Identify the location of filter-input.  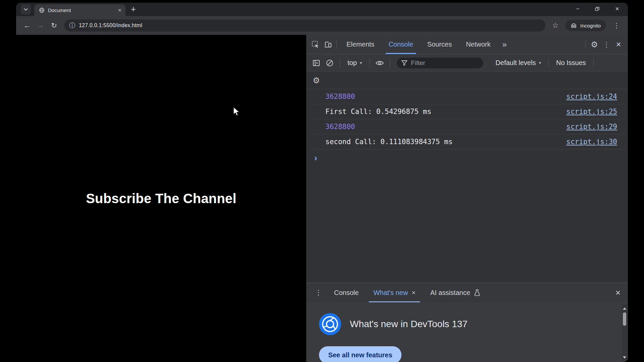
(440, 63).